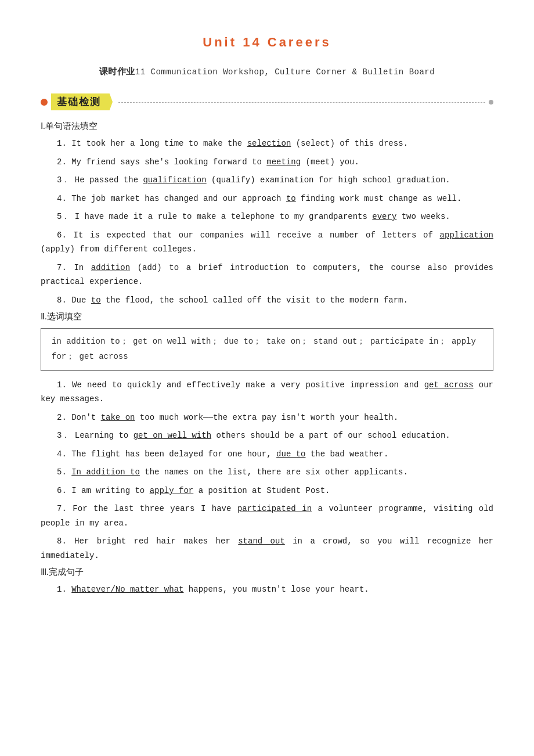  Describe the element at coordinates (44, 102) in the screenshot. I see `section-dot-icon` at that location.